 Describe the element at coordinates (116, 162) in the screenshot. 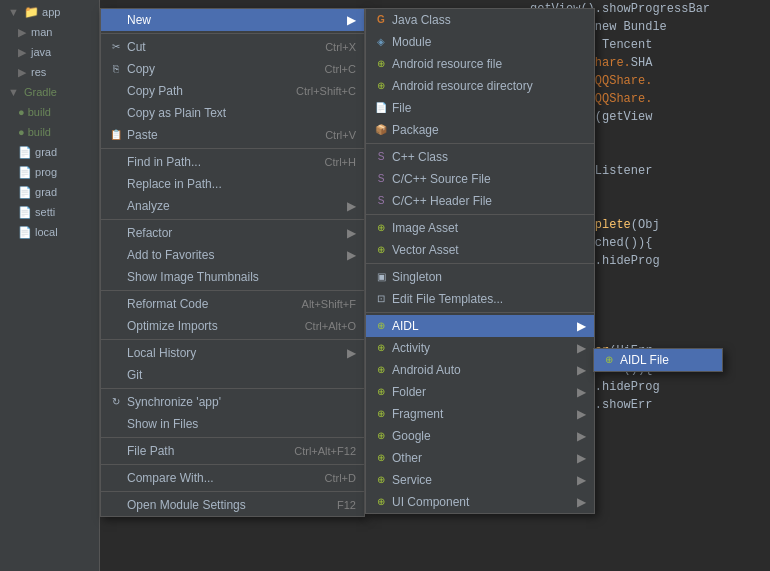

I see `find-icon` at that location.